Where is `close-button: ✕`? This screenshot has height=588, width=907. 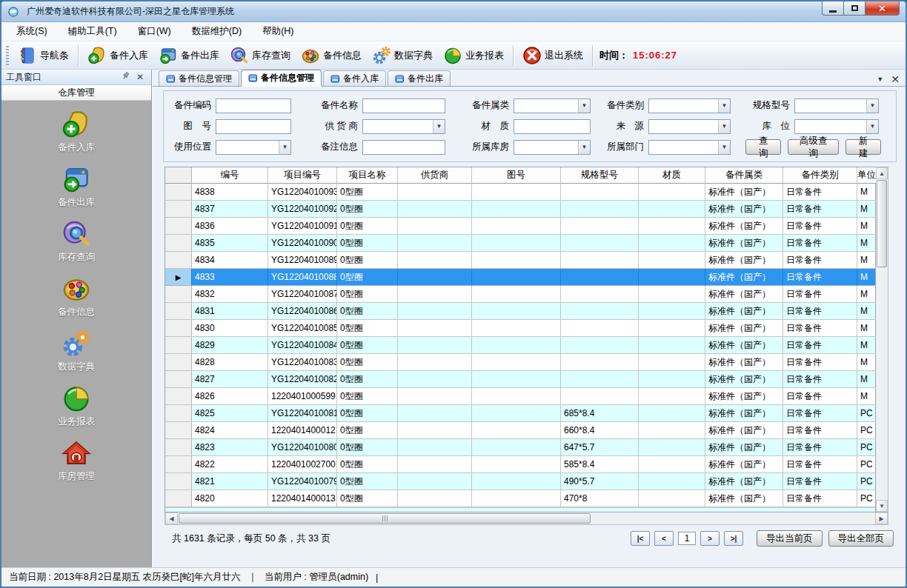 close-button: ✕ is located at coordinates (883, 9).